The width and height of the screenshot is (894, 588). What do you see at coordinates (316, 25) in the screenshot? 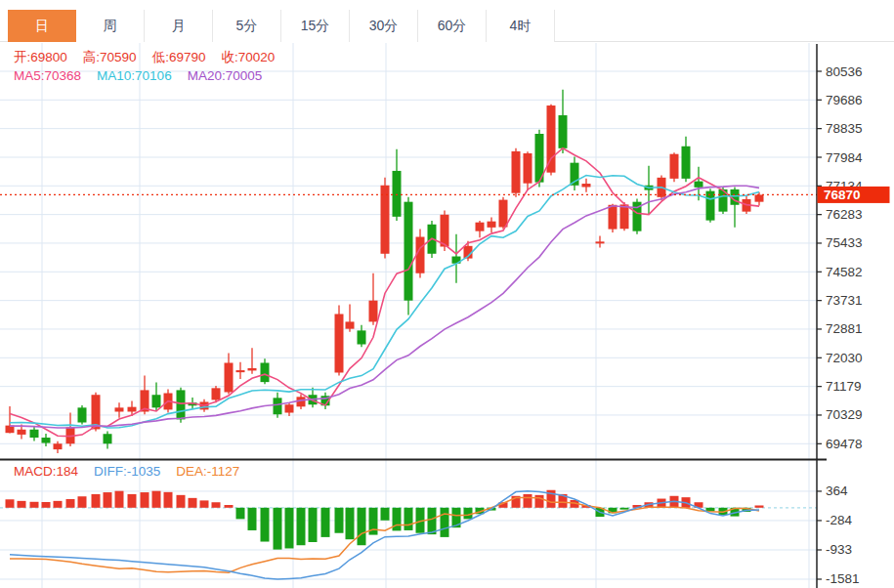
I see `tab-period-4: 15分` at bounding box center [316, 25].